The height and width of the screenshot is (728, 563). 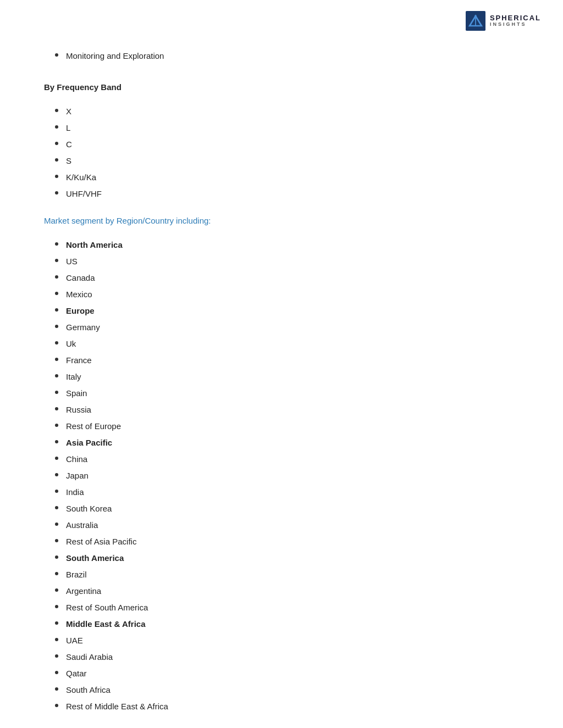 I want to click on intro-item-label: Monitoring and Exploration, so click(x=115, y=56).